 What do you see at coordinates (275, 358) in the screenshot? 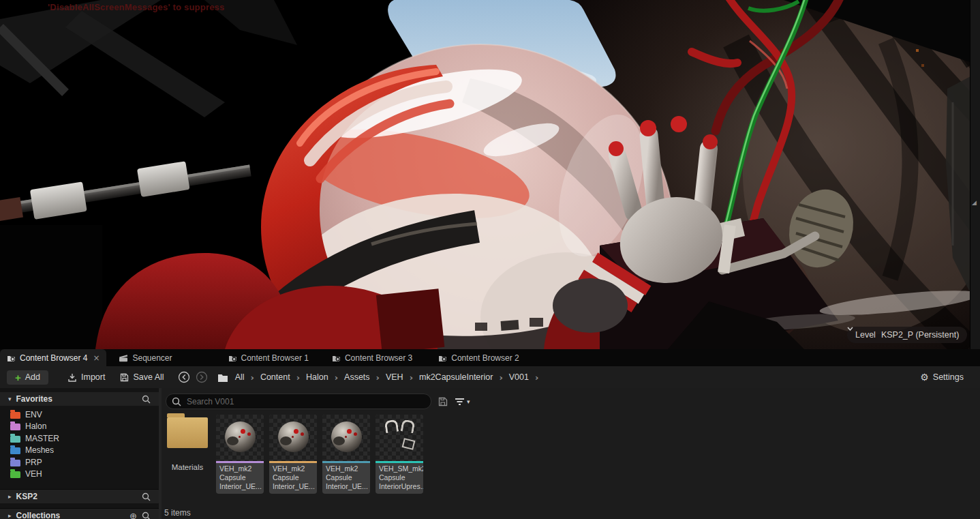
I see `tab-label: Content Browser 1` at bounding box center [275, 358].